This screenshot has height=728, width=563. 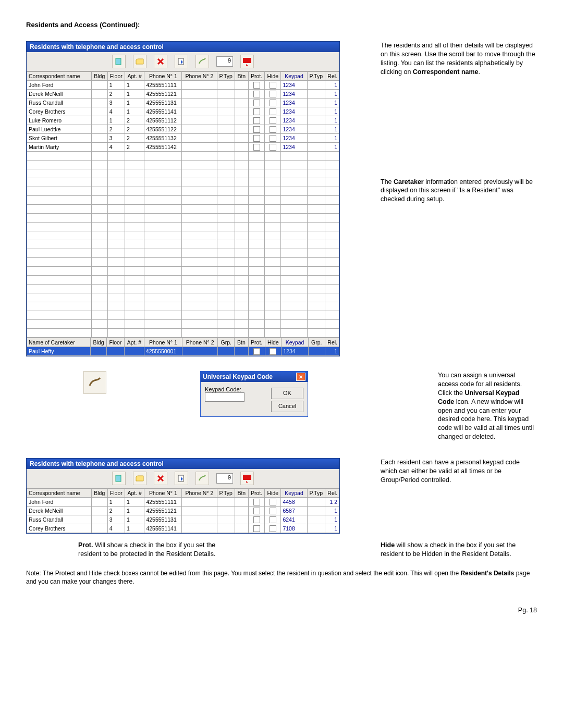 What do you see at coordinates (183, 94) in the screenshot?
I see `table-row: Derek McNeill21425555112112341` at bounding box center [183, 94].